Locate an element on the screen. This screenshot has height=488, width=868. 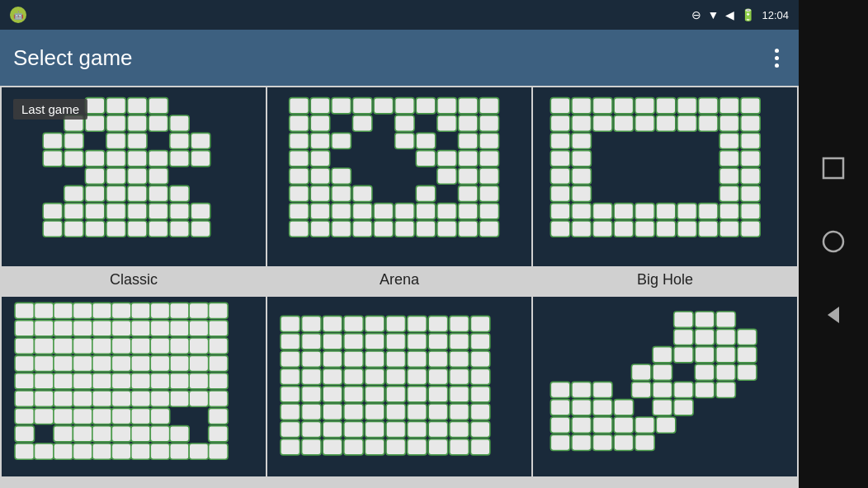
game-thumbnail-big-hole is located at coordinates (665, 176).